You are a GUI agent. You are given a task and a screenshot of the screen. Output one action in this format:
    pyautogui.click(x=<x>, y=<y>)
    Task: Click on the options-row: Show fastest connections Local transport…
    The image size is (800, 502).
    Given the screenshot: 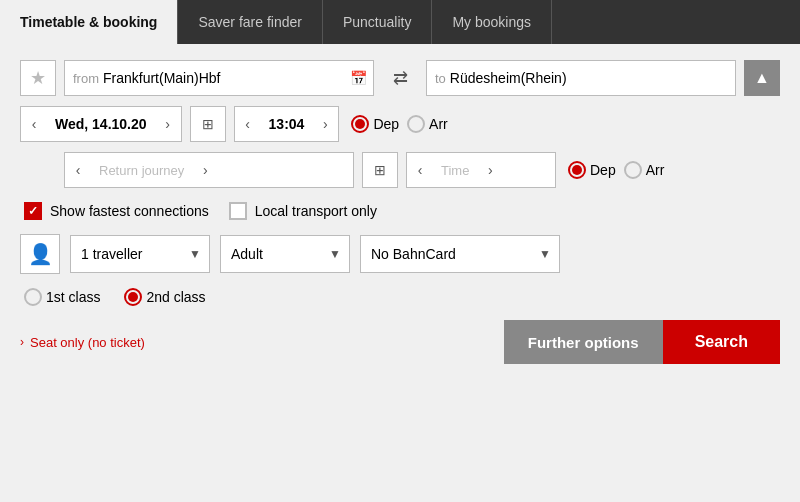 What is the action you would take?
    pyautogui.click(x=400, y=211)
    